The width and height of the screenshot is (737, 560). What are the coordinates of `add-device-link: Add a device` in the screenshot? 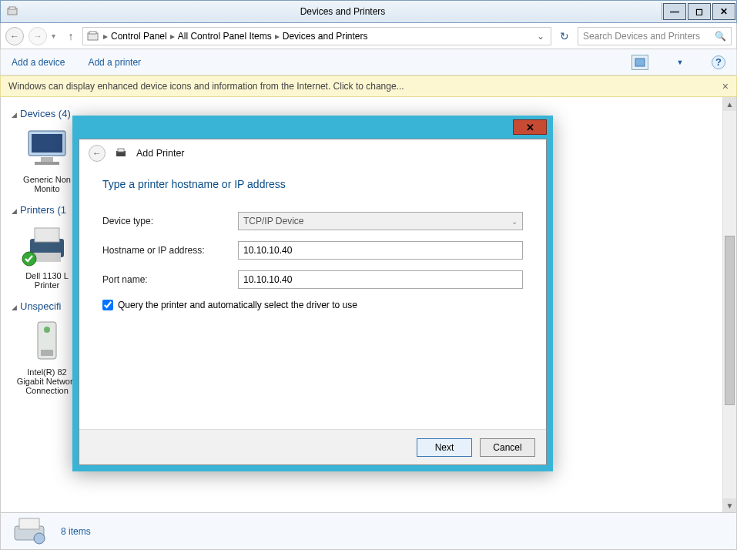 It's located at (39, 62).